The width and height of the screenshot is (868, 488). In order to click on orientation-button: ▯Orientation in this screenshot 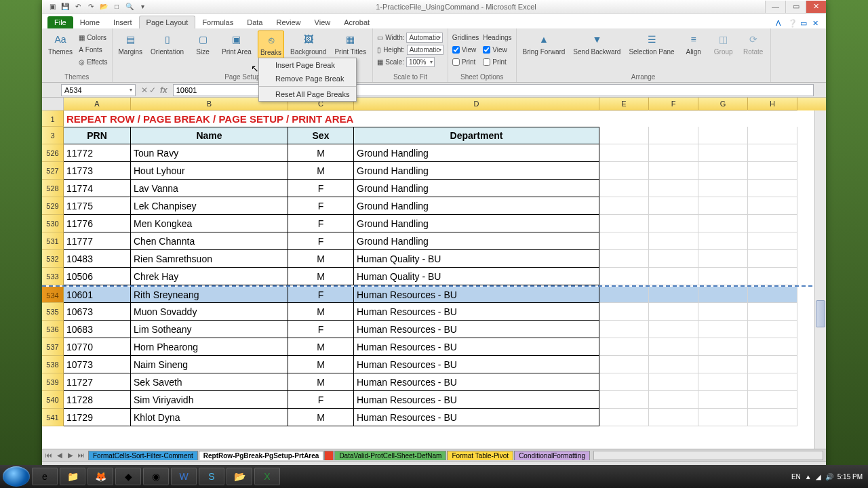, I will do `click(167, 43)`.